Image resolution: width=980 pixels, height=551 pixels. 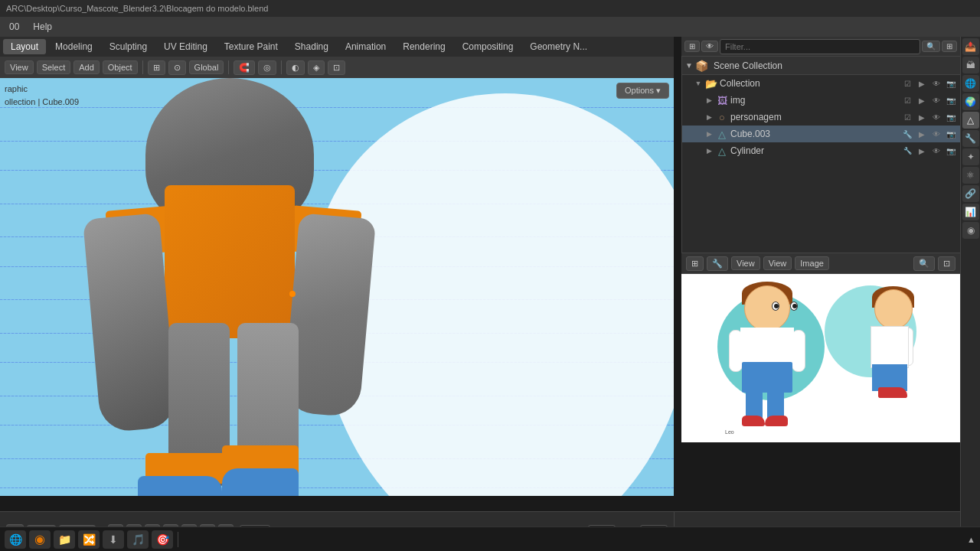 I want to click on taskbar-files-btn: 📁, so click(x=64, y=540).